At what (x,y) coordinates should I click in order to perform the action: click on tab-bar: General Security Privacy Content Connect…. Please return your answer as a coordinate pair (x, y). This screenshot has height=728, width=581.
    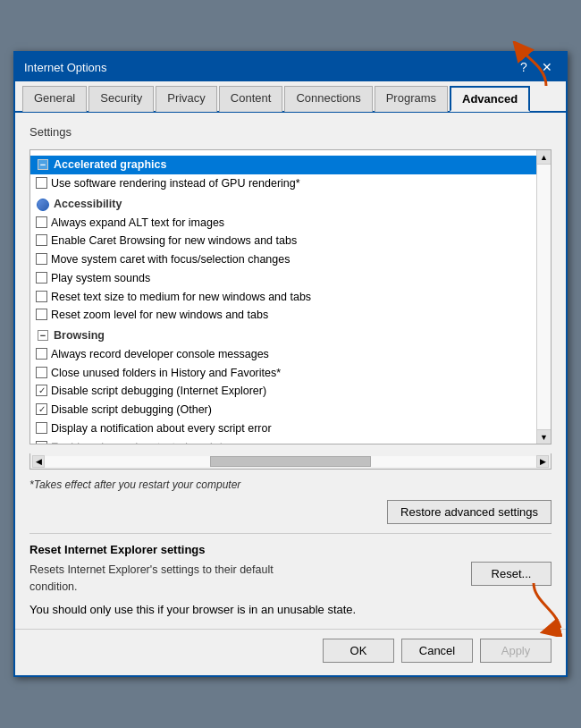
    Looking at the image, I should click on (290, 97).